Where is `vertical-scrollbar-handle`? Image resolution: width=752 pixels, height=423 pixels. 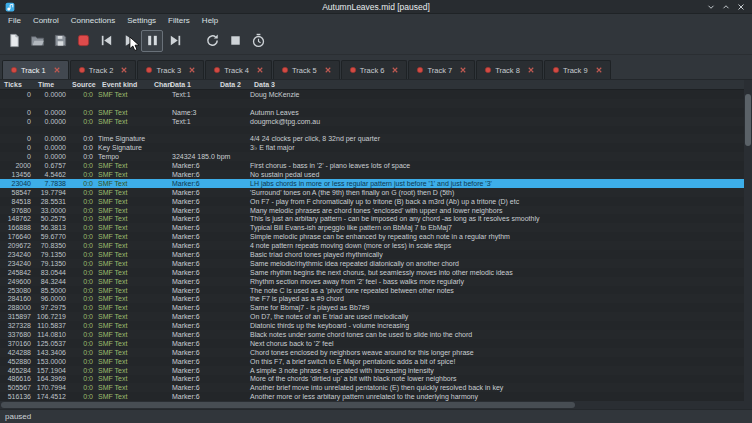
vertical-scrollbar-handle is located at coordinates (748, 120).